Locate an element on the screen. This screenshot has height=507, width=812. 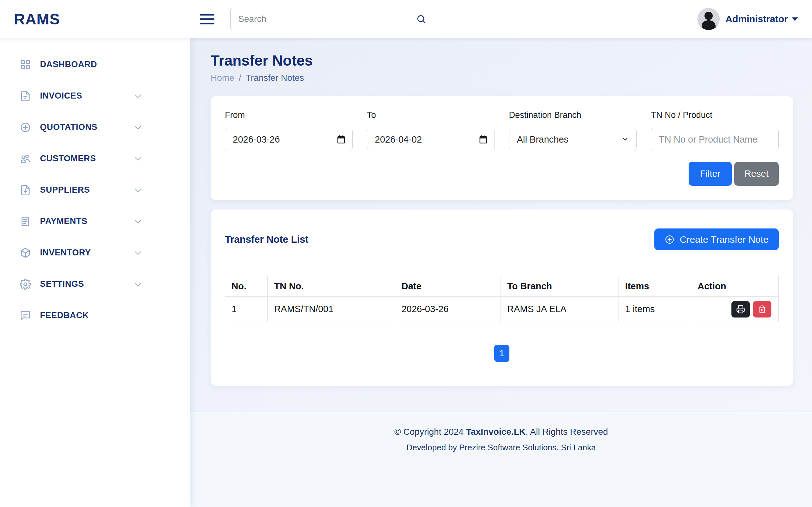
sidebar-item-label: PAYMENTS is located at coordinates (64, 221).